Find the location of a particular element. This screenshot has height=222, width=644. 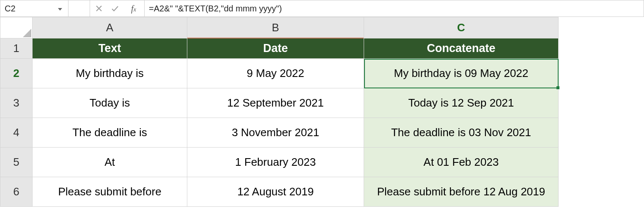

table-row: 6 Please submit before 12 August 2019 Pl… is located at coordinates (280, 192).